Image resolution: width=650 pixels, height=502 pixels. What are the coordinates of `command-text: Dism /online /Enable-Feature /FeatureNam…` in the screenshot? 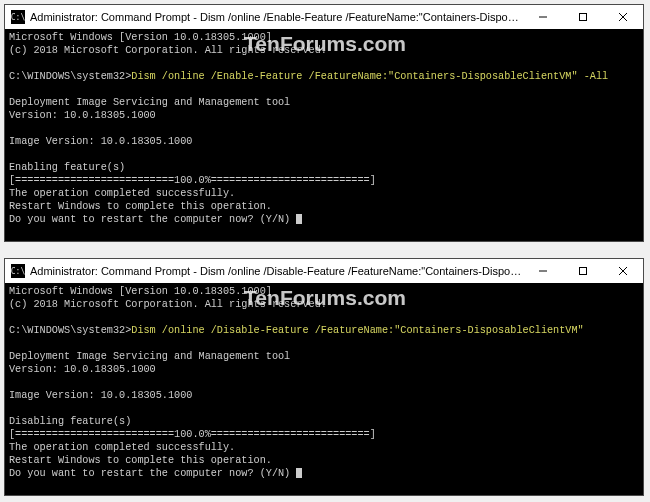 It's located at (370, 76).